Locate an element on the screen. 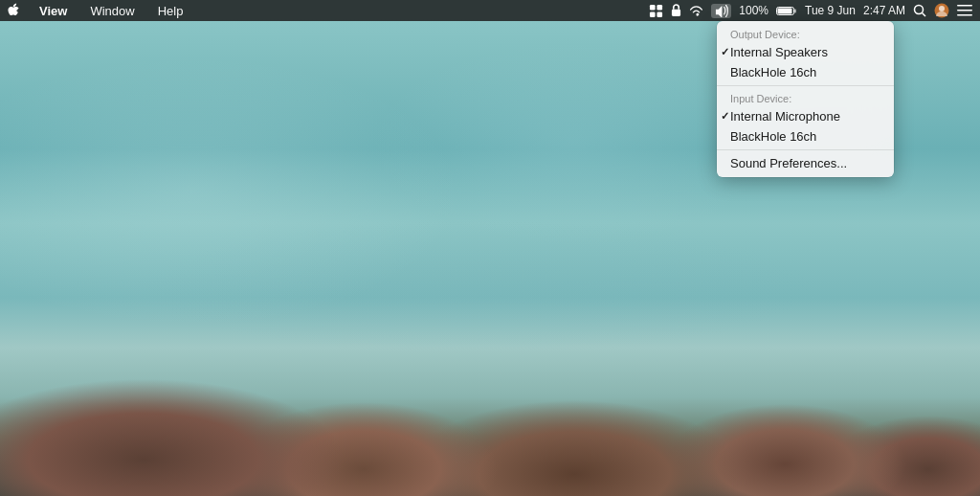 This screenshot has height=496, width=980. sound-preferences-button: Sound Preferences... is located at coordinates (806, 163).